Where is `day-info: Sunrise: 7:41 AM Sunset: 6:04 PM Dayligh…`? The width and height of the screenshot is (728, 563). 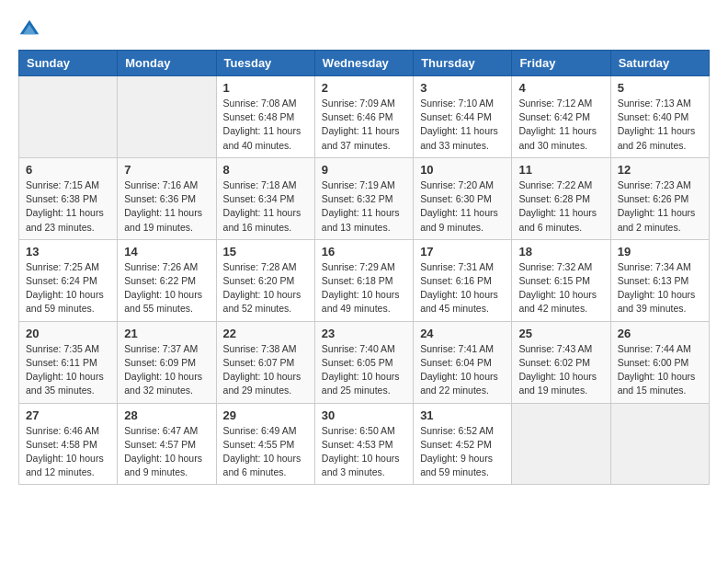
day-info: Sunrise: 7:41 AM Sunset: 6:04 PM Dayligh… is located at coordinates (462, 370).